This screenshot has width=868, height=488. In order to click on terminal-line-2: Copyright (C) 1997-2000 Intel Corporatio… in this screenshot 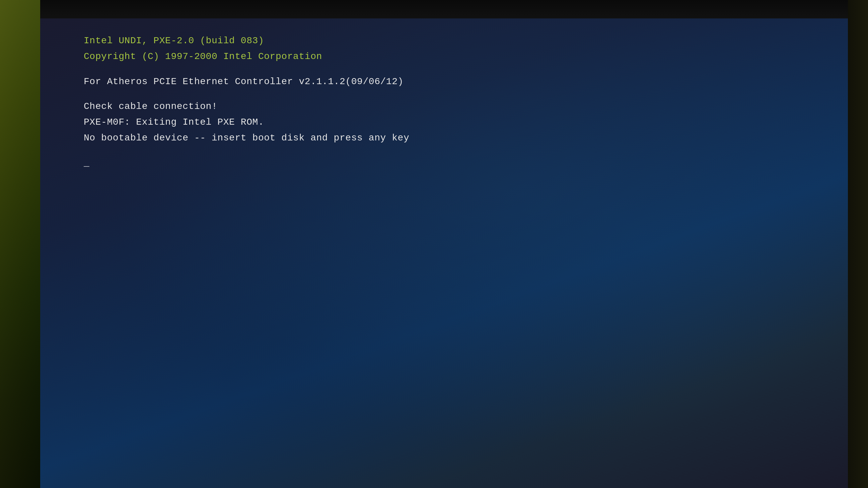, I will do `click(449, 57)`.